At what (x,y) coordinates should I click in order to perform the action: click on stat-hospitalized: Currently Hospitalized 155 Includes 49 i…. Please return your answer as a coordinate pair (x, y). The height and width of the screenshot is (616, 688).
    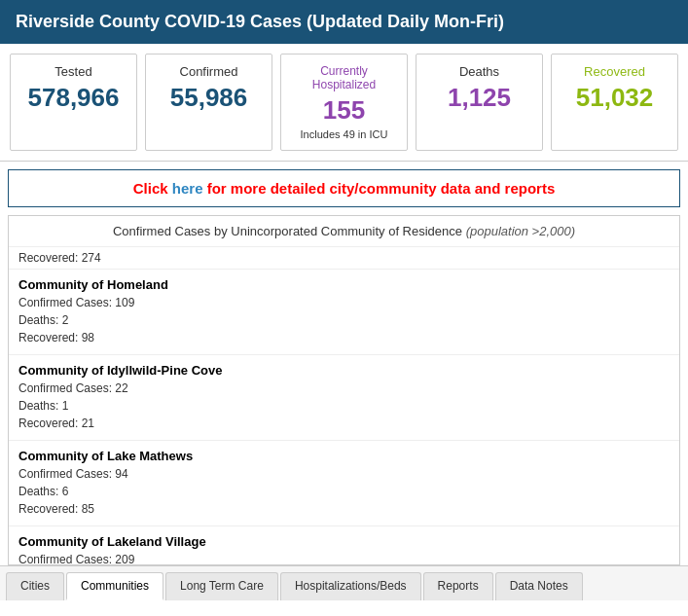
    Looking at the image, I should click on (344, 102).